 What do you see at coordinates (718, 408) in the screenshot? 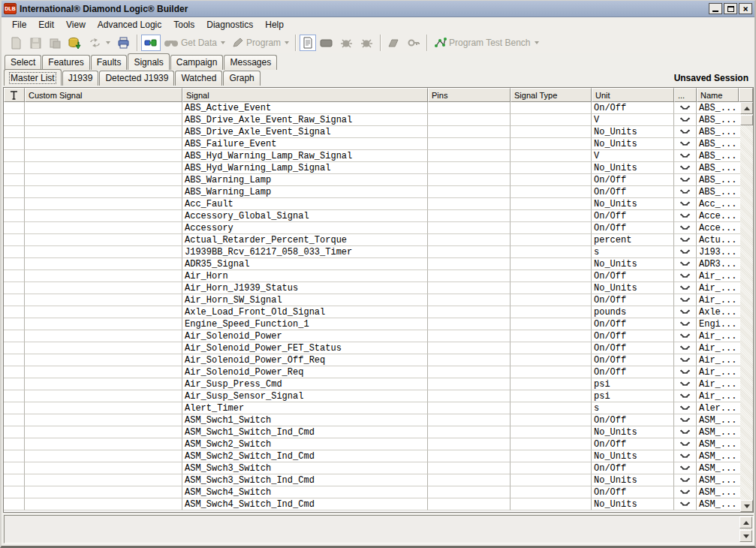
I see `cell-name: Aler...` at bounding box center [718, 408].